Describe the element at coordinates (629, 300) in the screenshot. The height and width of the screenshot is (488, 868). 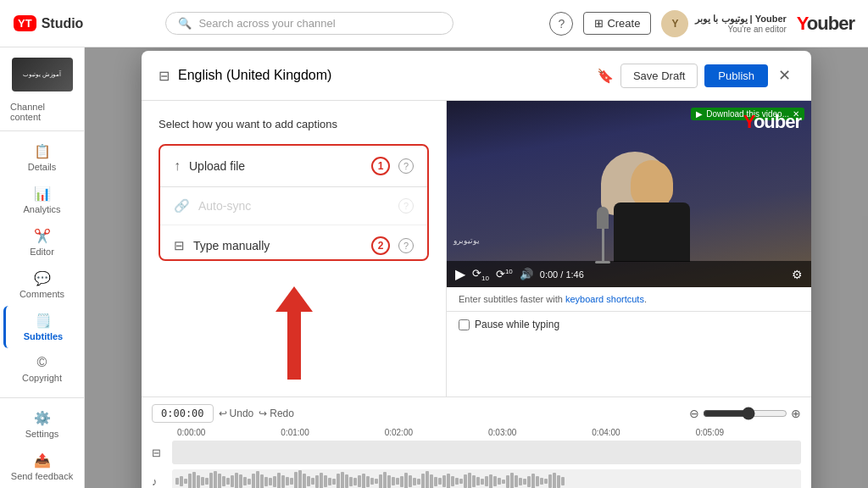
I see `subtitle-hint: Enter subtitles faster with keyboard sho…` at that location.